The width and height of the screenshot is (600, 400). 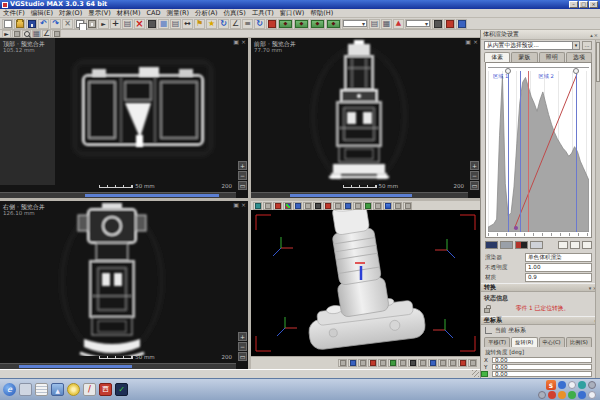 I want to click on axis-value-field: 0.00, so click(x=542, y=360).